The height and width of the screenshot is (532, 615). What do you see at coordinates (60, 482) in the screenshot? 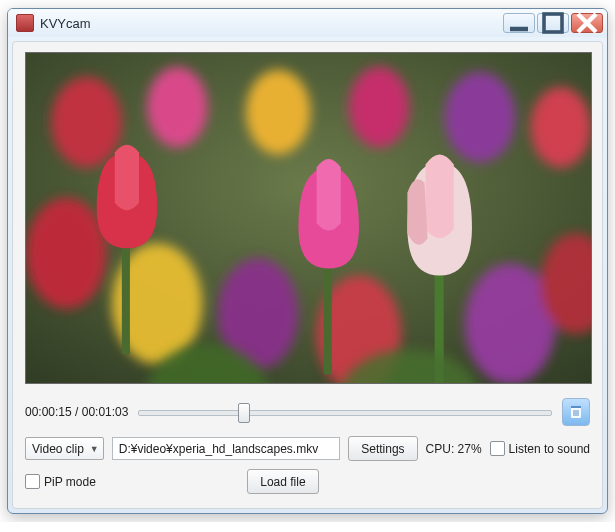
I see `pip-mode-checkbox: PiP mode` at bounding box center [60, 482].